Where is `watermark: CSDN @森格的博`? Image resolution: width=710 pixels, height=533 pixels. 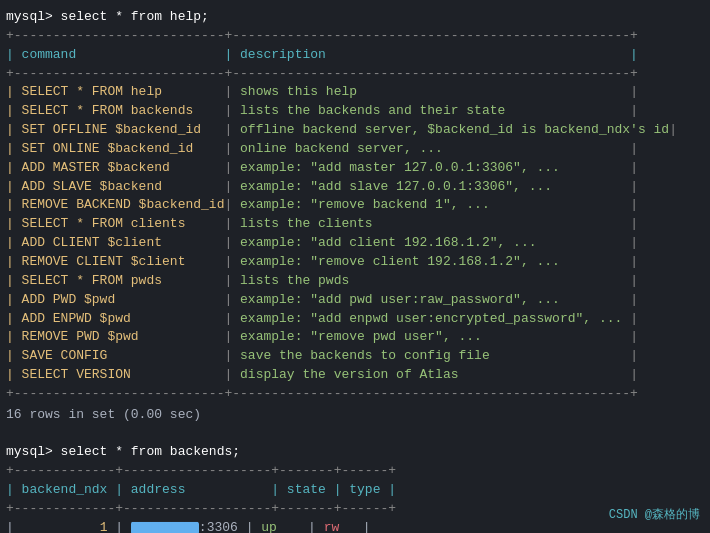 watermark: CSDN @森格的博 is located at coordinates (654, 514).